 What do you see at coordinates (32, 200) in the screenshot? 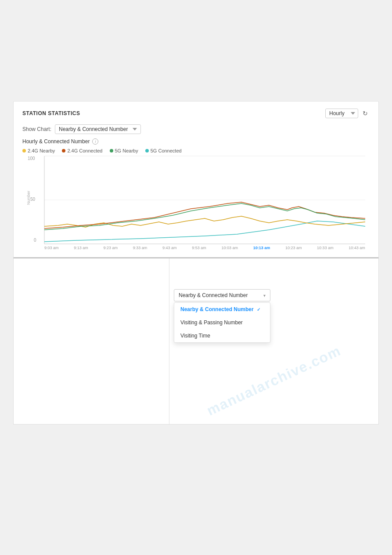
I see `y-label-50: 50` at bounding box center [32, 200].